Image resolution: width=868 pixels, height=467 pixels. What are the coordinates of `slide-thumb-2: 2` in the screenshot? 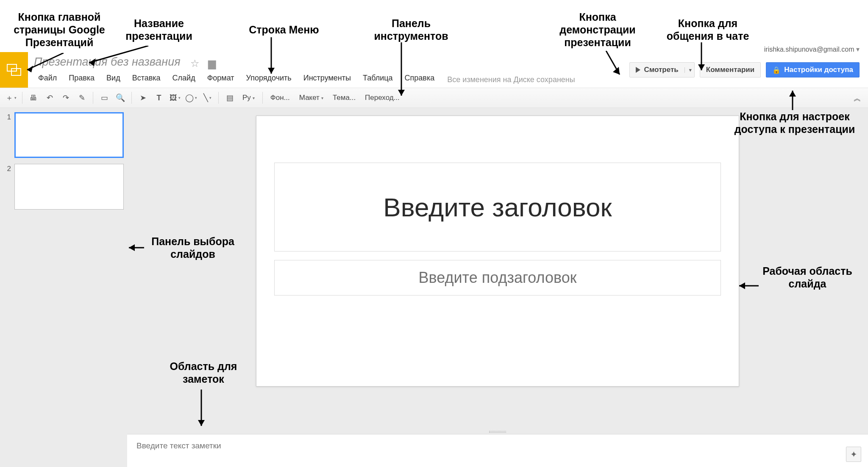 It's located at (64, 187).